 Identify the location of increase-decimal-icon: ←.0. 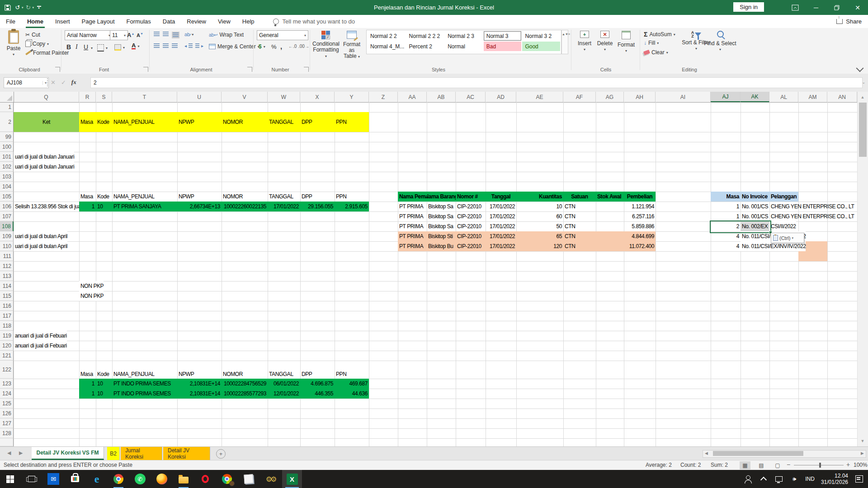
(292, 46).